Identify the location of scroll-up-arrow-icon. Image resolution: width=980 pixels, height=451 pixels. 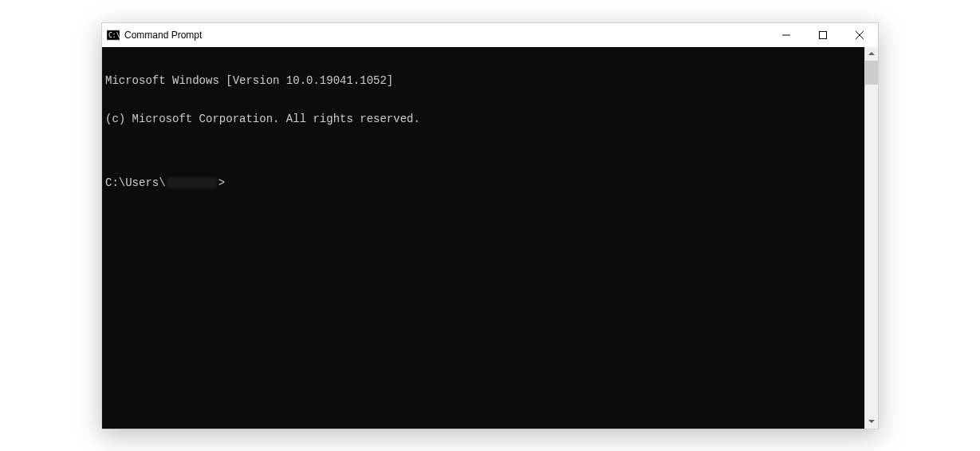
(872, 54).